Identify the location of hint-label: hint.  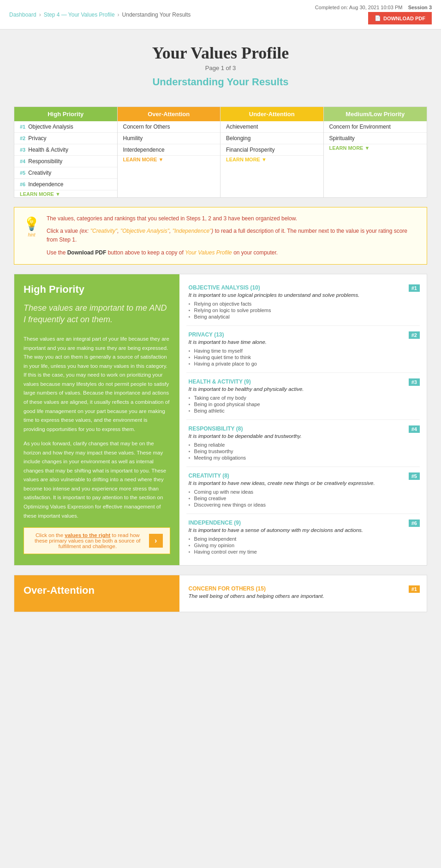
(31, 235).